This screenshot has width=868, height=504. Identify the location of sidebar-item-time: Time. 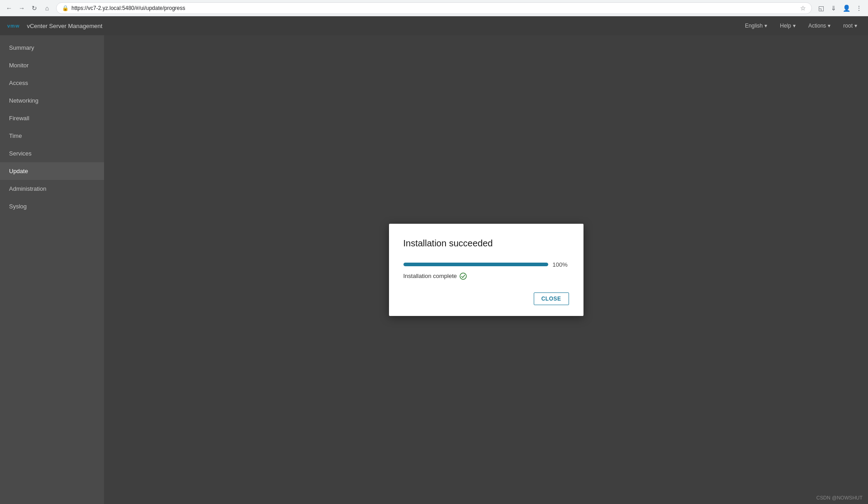
(52, 136).